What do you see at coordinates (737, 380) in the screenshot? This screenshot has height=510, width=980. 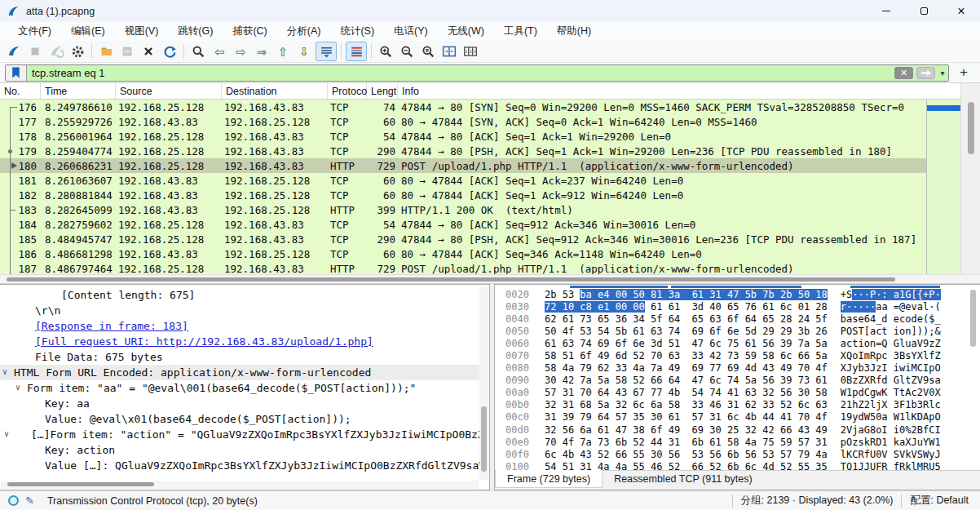 I see `hex-row-0090: 009030 42 7a 5a 58 52 66 64 47 6c 74 5a …` at bounding box center [737, 380].